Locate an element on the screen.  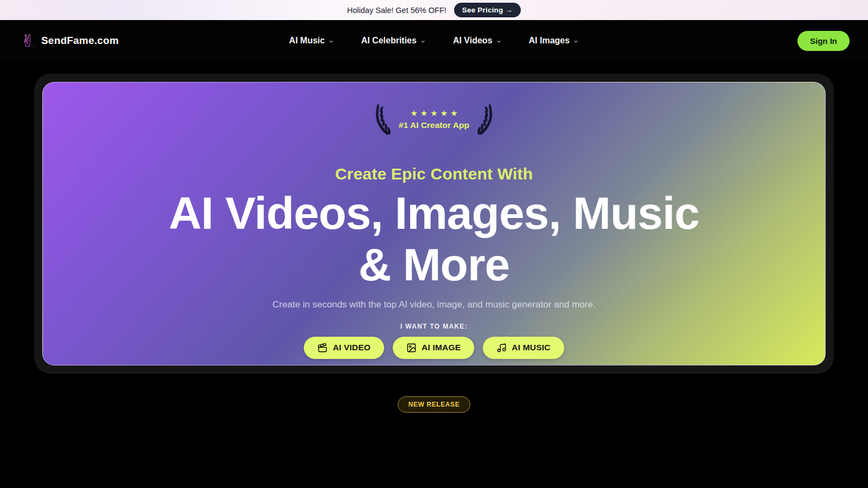
image-icon is located at coordinates (411, 348).